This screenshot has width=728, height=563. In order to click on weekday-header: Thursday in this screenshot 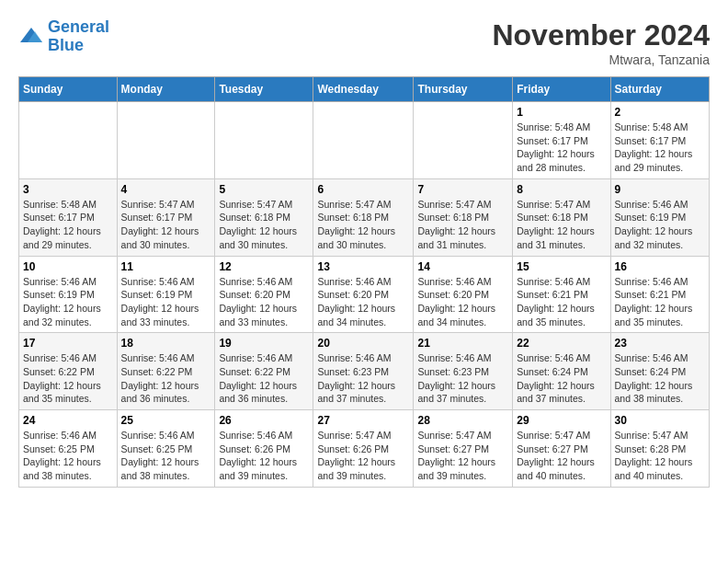, I will do `click(463, 90)`.